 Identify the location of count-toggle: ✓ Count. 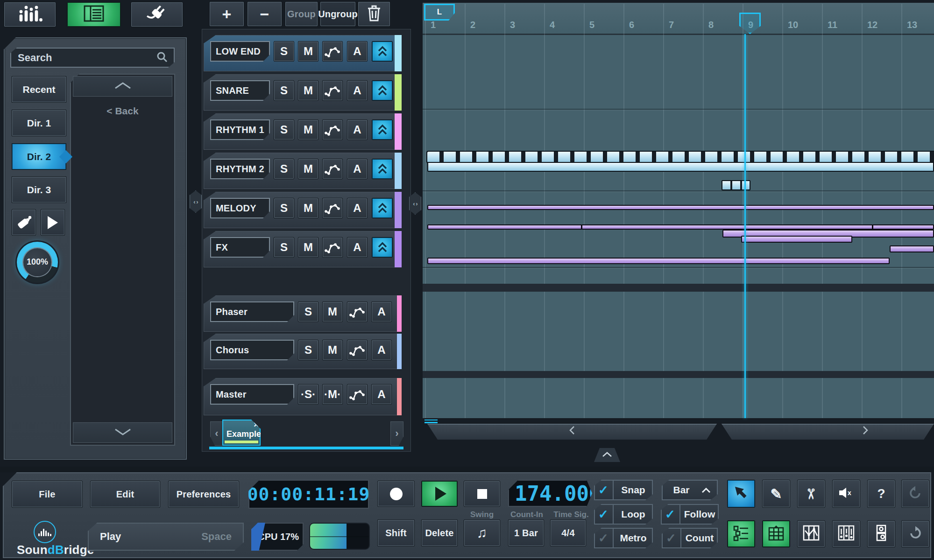
(690, 538).